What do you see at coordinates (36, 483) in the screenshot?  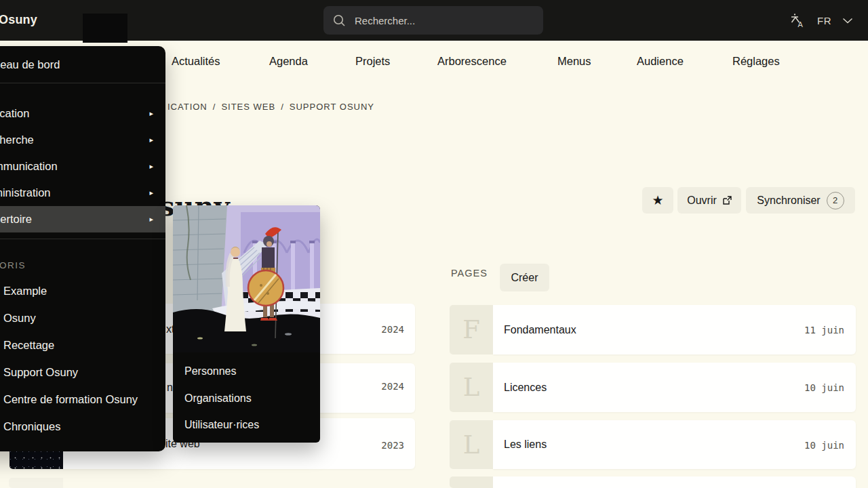 I see `site-row-thumbnail` at bounding box center [36, 483].